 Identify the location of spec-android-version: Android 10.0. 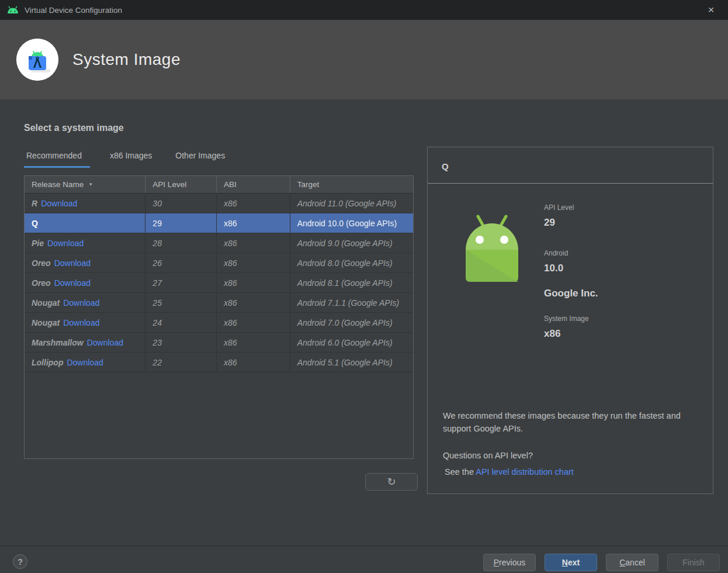
(556, 262).